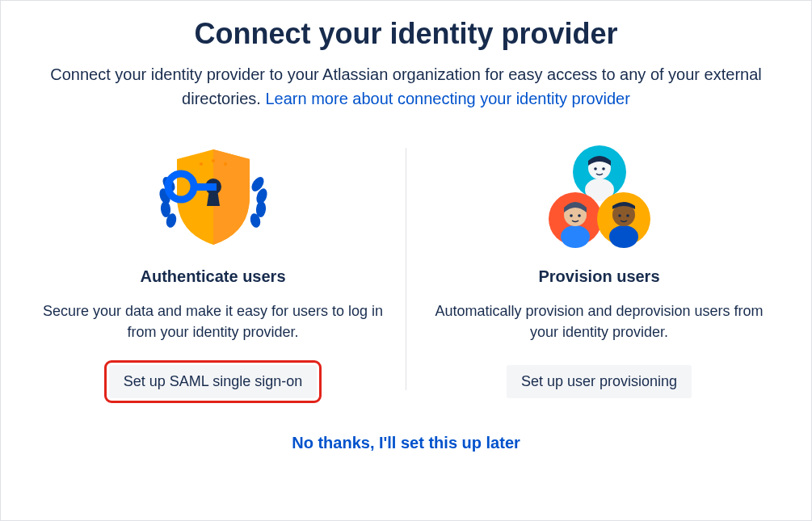 The height and width of the screenshot is (521, 812). I want to click on users-avatars-icon, so click(600, 196).